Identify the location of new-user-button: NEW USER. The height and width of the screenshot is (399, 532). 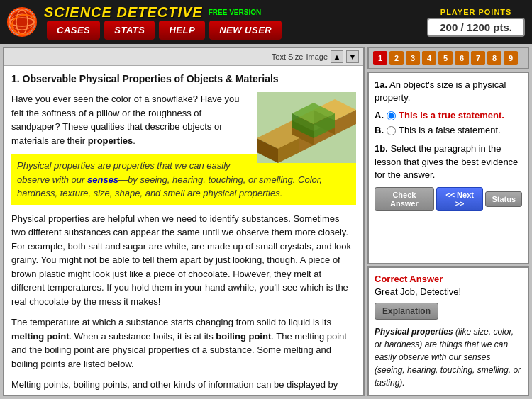
(245, 30).